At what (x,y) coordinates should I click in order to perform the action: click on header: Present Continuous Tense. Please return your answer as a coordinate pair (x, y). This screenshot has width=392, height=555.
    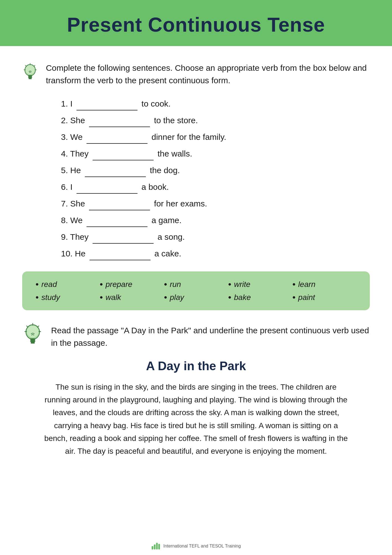
    Looking at the image, I should click on (196, 23).